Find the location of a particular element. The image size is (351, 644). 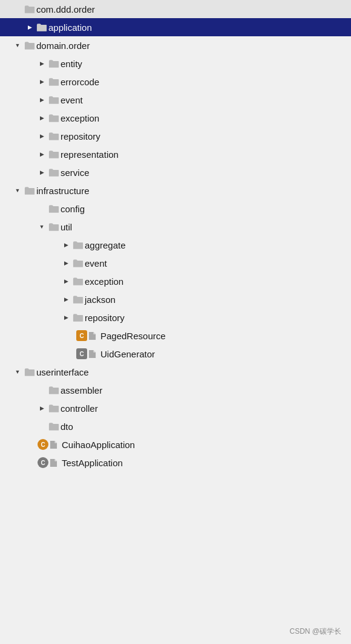

arrow-repository2 is located at coordinates (66, 317).